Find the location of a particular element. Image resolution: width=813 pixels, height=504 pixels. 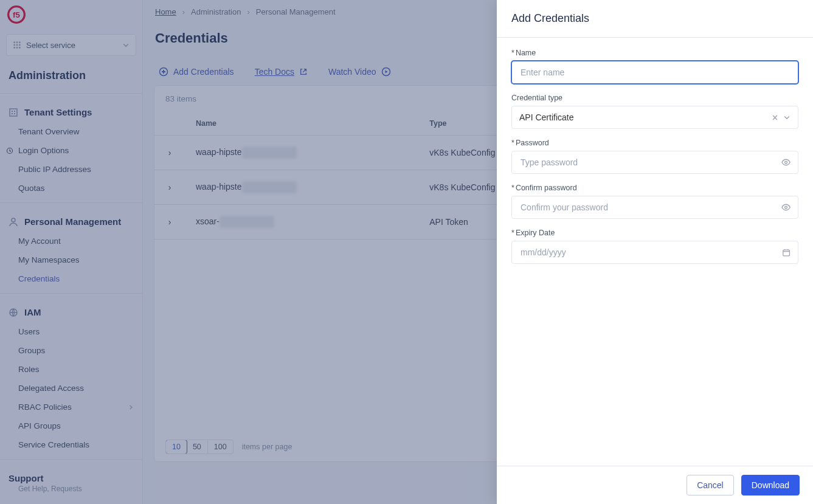

confirm-password-input-wrapper is located at coordinates (655, 207).